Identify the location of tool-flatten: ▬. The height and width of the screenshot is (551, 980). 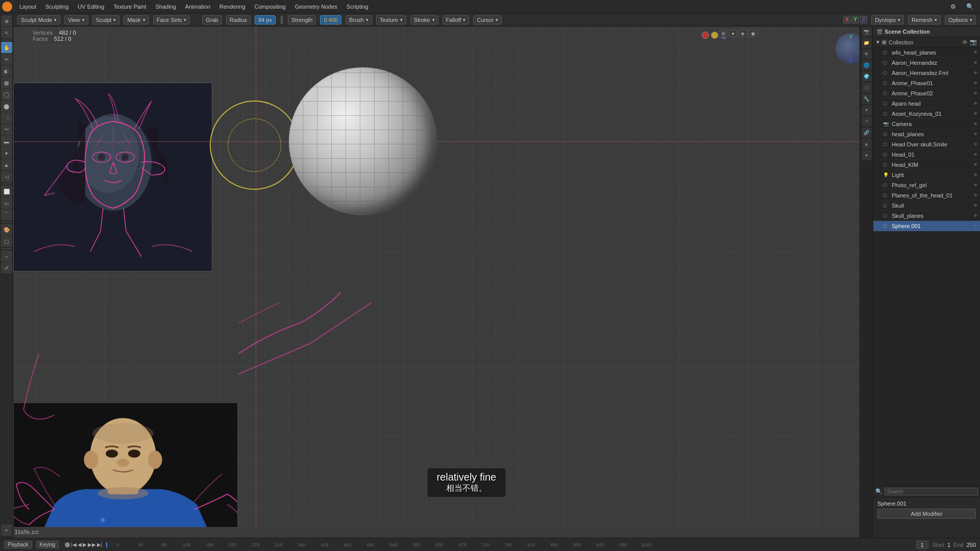
(7, 141).